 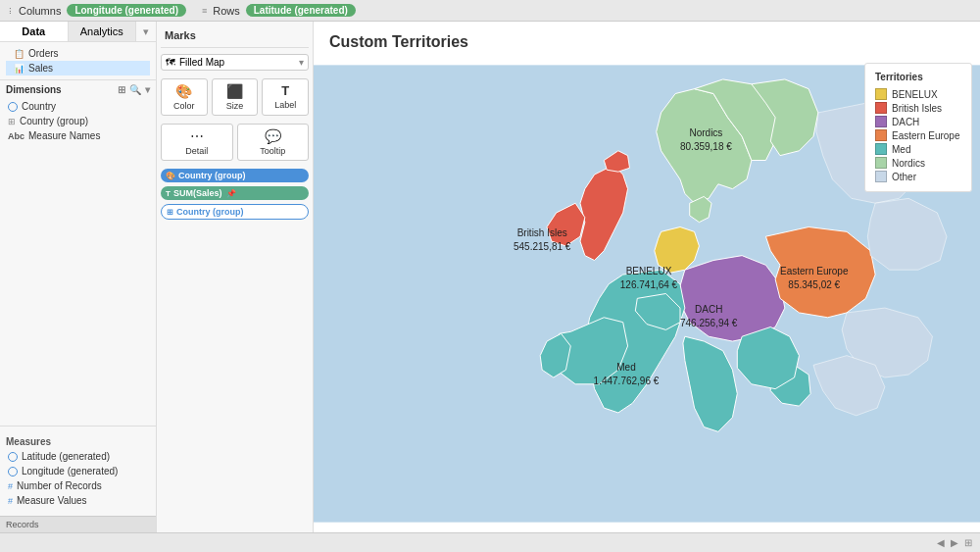 What do you see at coordinates (226, 11) in the screenshot?
I see `rows-label: Rows` at bounding box center [226, 11].